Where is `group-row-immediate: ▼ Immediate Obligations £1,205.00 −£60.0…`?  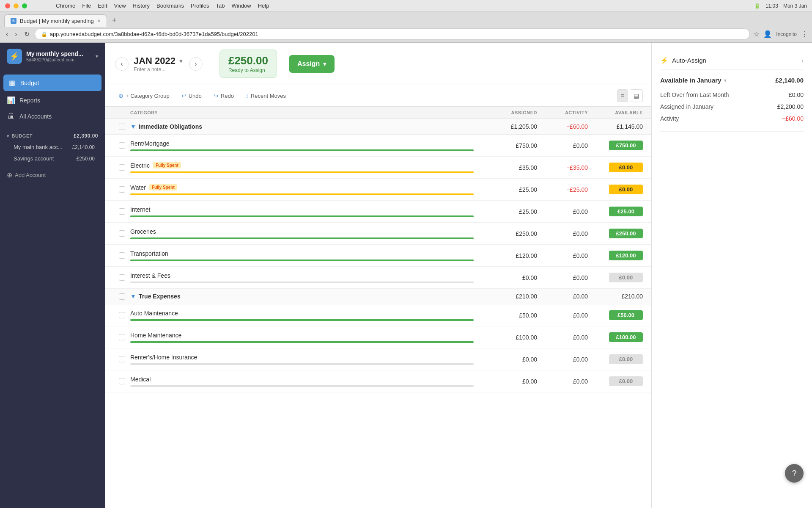
group-row-immediate: ▼ Immediate Obligations £1,205.00 −£60.0… is located at coordinates (378, 127).